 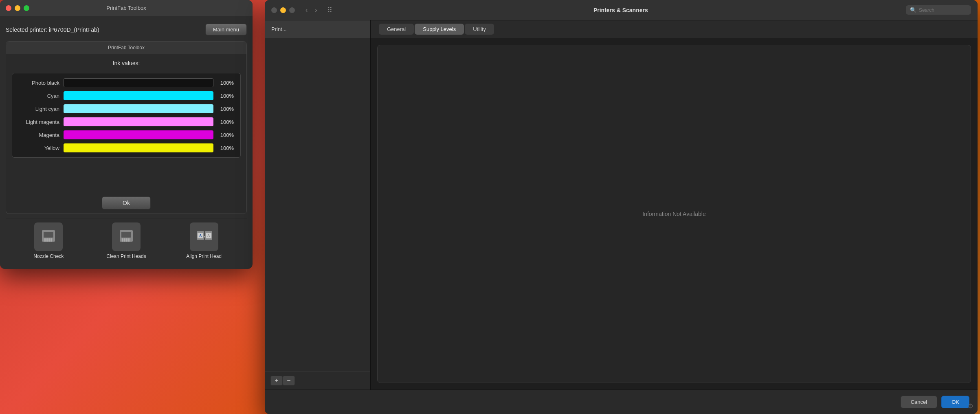 I want to click on cancel-button: Cancel, so click(x=919, y=402).